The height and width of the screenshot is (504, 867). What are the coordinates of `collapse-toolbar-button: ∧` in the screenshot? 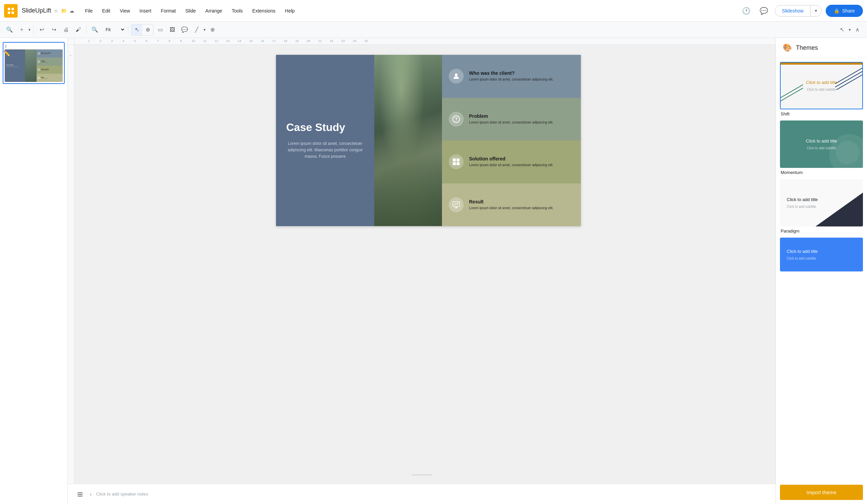 It's located at (857, 30).